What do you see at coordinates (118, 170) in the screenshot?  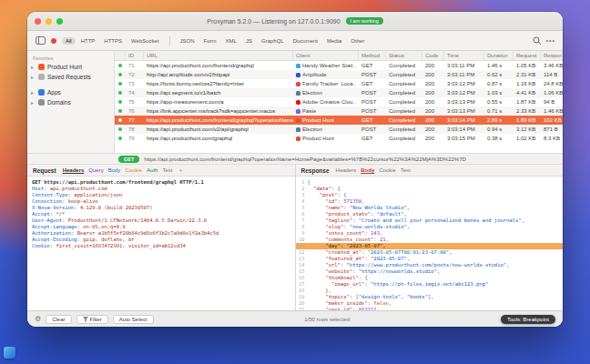 I see `request-tabs: HeadersQueryBodyCookieAuthText` at bounding box center [118, 170].